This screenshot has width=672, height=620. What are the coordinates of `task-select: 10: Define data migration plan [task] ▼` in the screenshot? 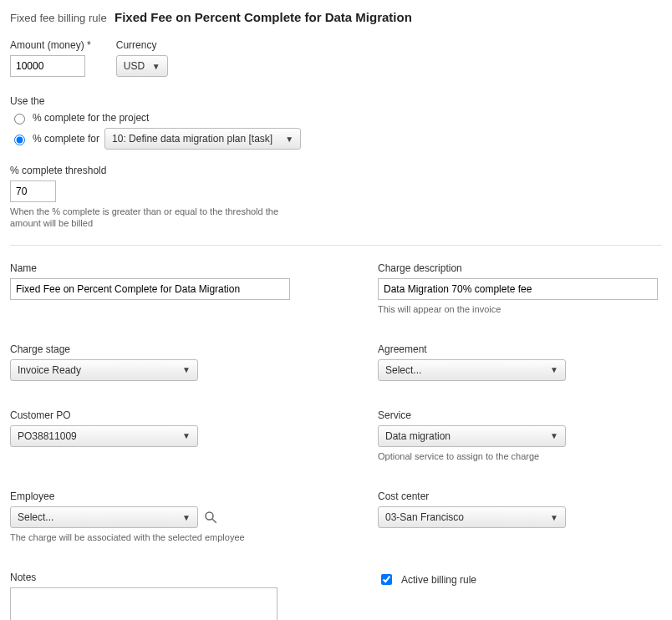 It's located at (202, 139).